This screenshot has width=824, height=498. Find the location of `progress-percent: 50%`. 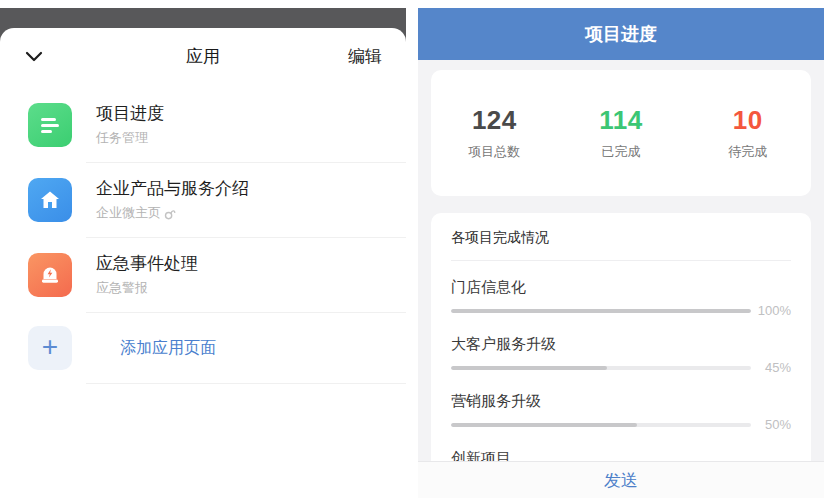

progress-percent: 50% is located at coordinates (771, 424).